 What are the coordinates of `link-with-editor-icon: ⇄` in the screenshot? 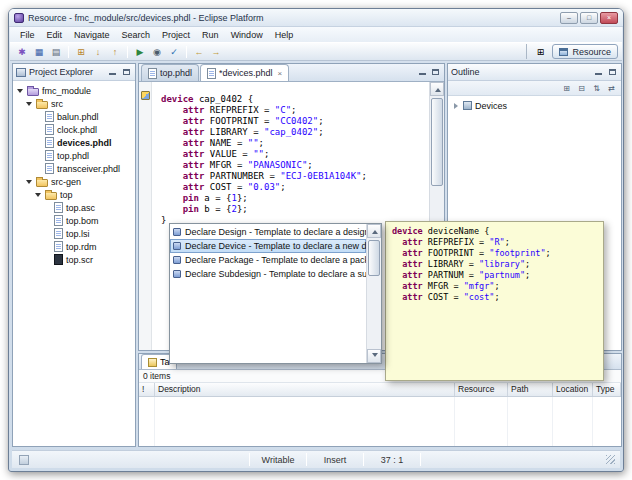 It's located at (612, 88).